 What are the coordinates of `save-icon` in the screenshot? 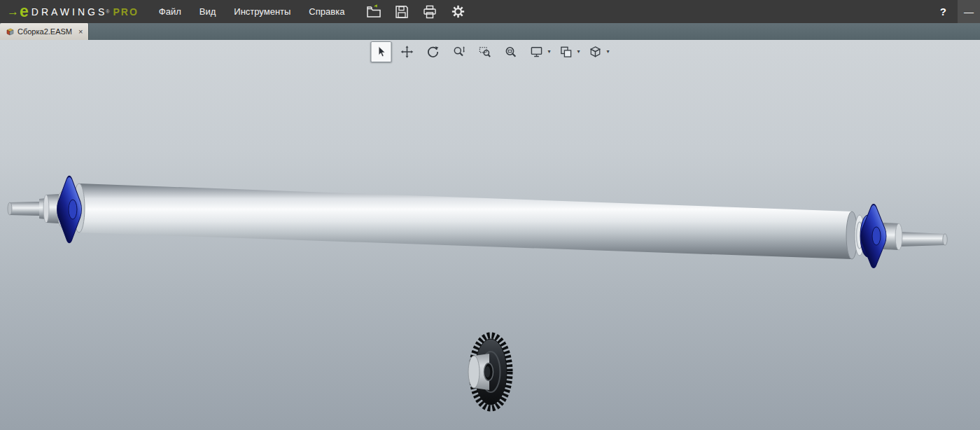 It's located at (402, 12).